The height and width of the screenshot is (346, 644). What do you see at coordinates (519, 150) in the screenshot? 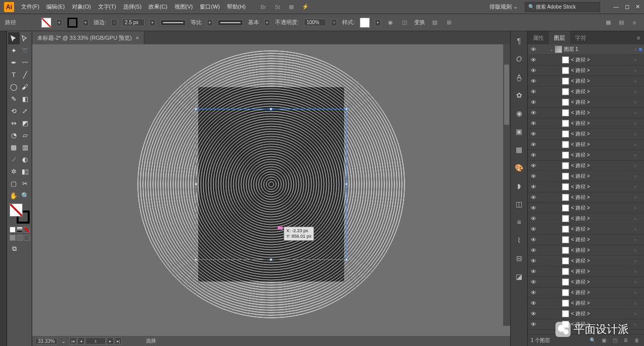
I see `swatches-panel-icon: ▦` at bounding box center [519, 150].